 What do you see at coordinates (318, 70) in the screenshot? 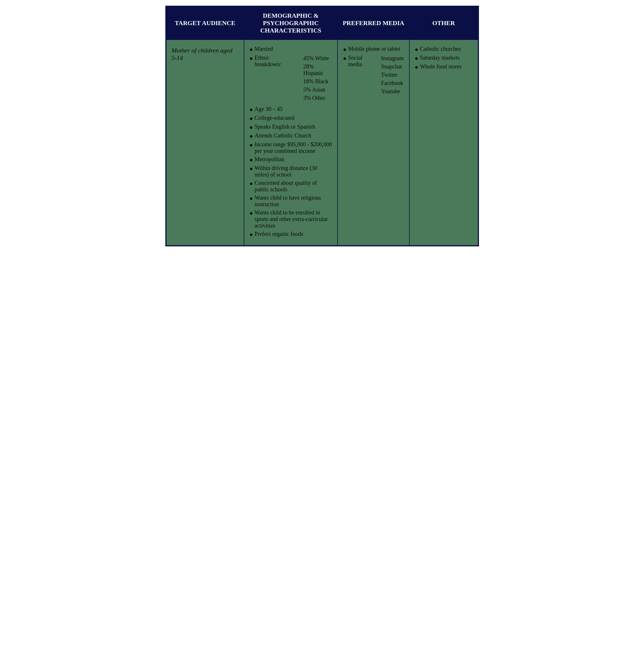
I see `demographic-sub-item: 28% Hispanic` at bounding box center [318, 70].